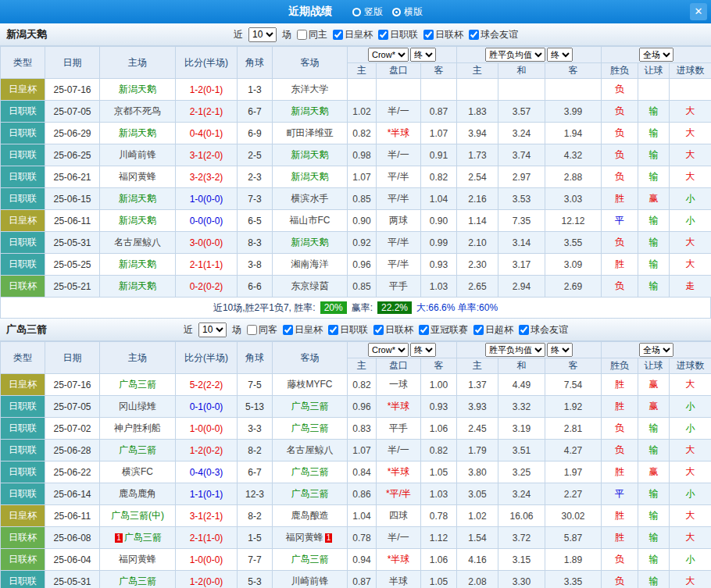  I want to click on filter-option: 同客, so click(263, 330).